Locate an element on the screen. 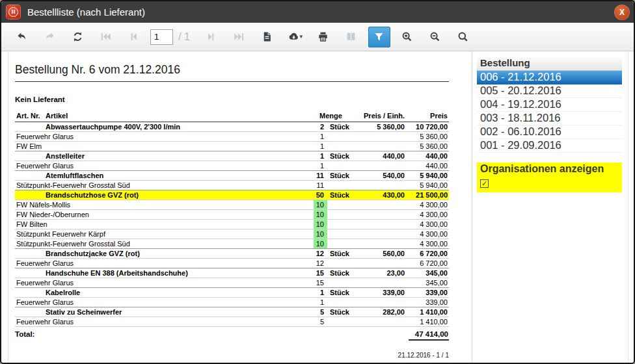  organization-row: Stützpunkt-Feuerwehr Grosstal Süd115 940… is located at coordinates (232, 185).